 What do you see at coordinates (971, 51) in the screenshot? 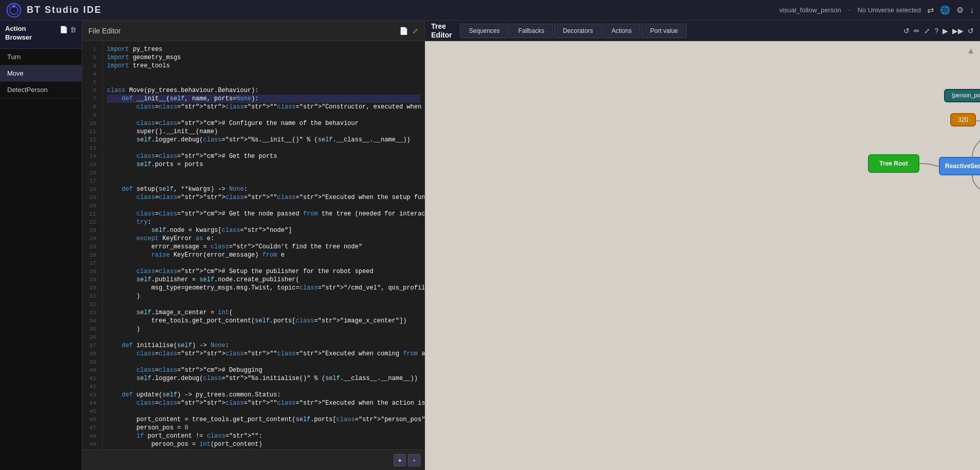
I see `scroll-up-arrow: ▲` at bounding box center [971, 51].